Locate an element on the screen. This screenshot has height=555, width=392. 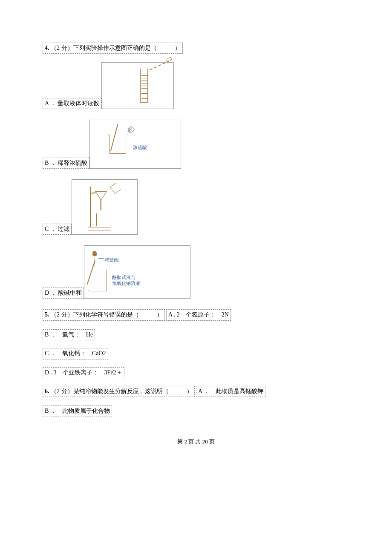
q5-option-c: C ． 氧化钙： CaO2 is located at coordinates (75, 354).